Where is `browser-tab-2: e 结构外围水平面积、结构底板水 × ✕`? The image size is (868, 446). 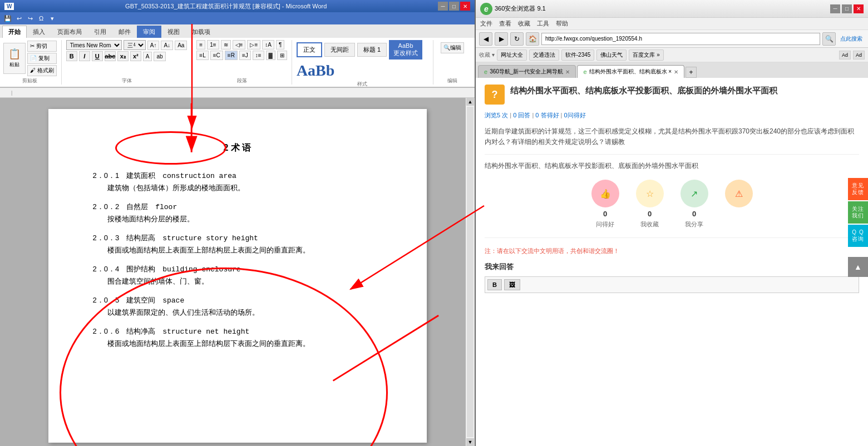 browser-tab-2: e 结构外围水平面积、结构底板水 × ✕ is located at coordinates (631, 71).